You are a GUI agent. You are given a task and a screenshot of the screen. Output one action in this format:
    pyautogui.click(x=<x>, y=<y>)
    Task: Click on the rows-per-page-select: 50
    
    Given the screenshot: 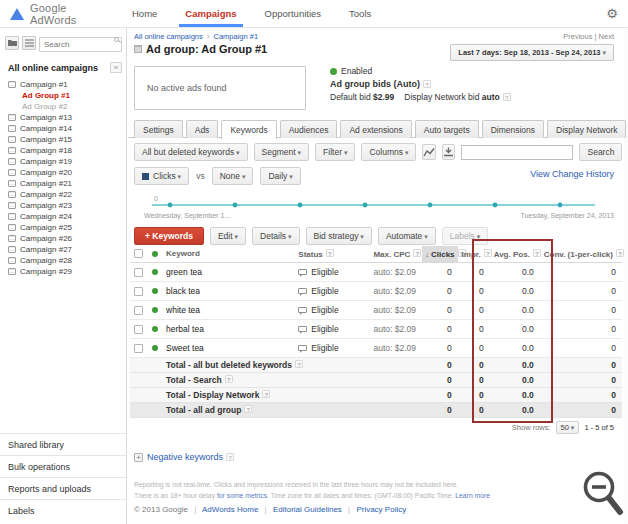 What is the action you would take?
    pyautogui.click(x=568, y=428)
    